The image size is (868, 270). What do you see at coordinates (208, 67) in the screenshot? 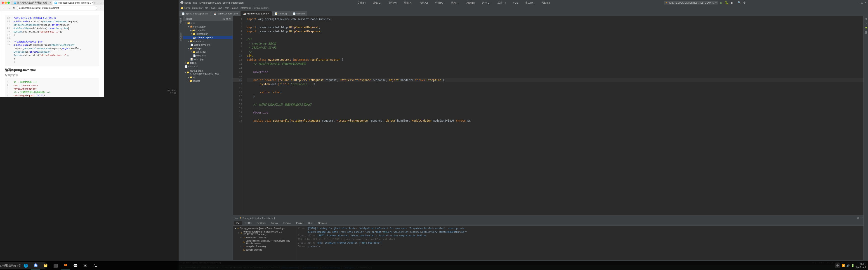
I see `tree-item-com-xml: 📄 com.xml` at bounding box center [208, 67].